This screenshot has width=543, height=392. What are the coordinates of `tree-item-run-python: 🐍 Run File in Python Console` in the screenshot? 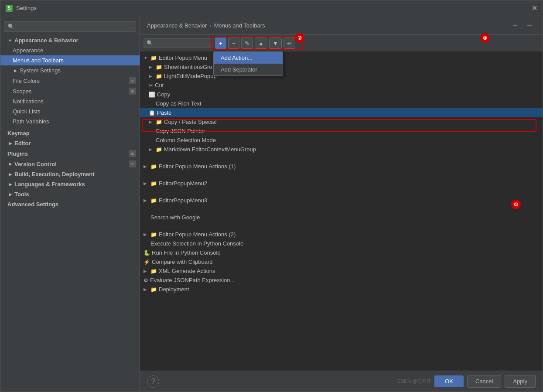 It's located at (341, 253).